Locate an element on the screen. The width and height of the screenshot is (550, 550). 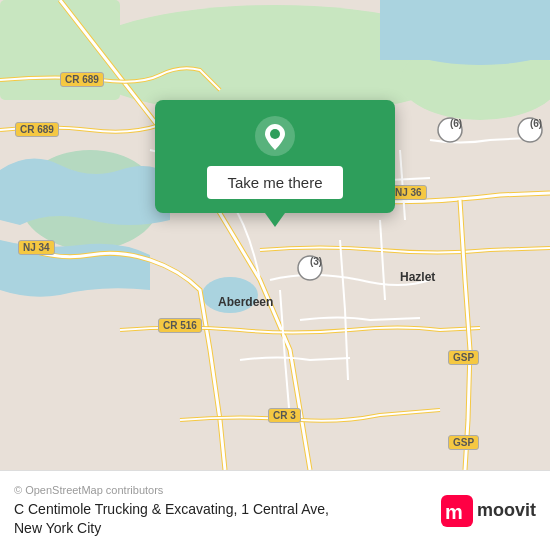
cr3-label: CR 3 is located at coordinates (284, 416).